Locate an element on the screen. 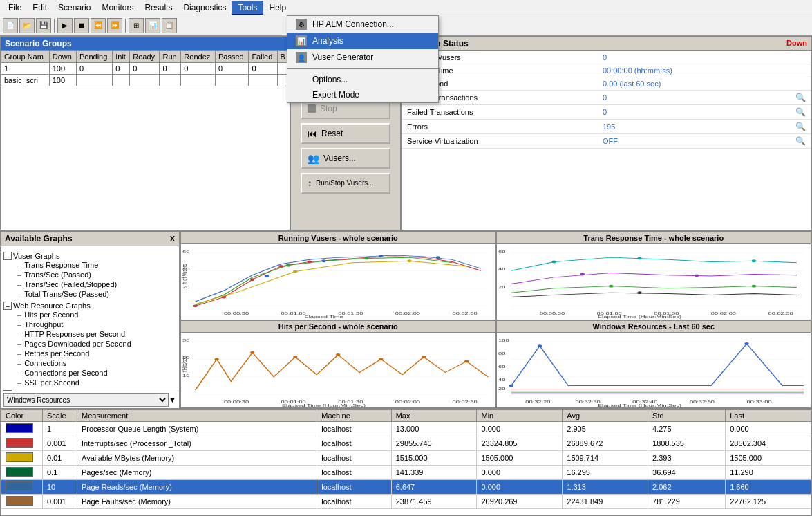  col-down: Down is located at coordinates (62, 57).